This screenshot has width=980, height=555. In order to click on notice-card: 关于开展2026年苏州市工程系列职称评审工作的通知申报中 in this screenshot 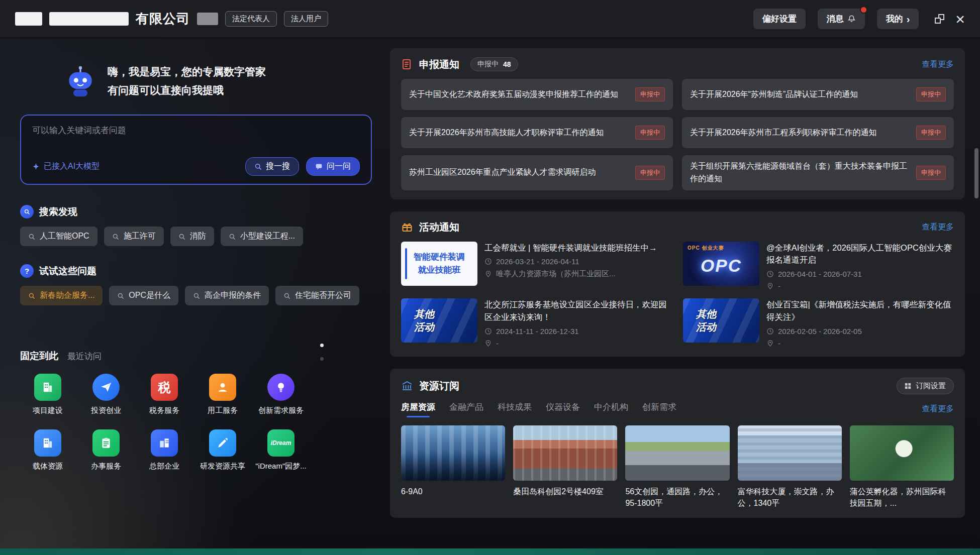, I will do `click(818, 133)`.